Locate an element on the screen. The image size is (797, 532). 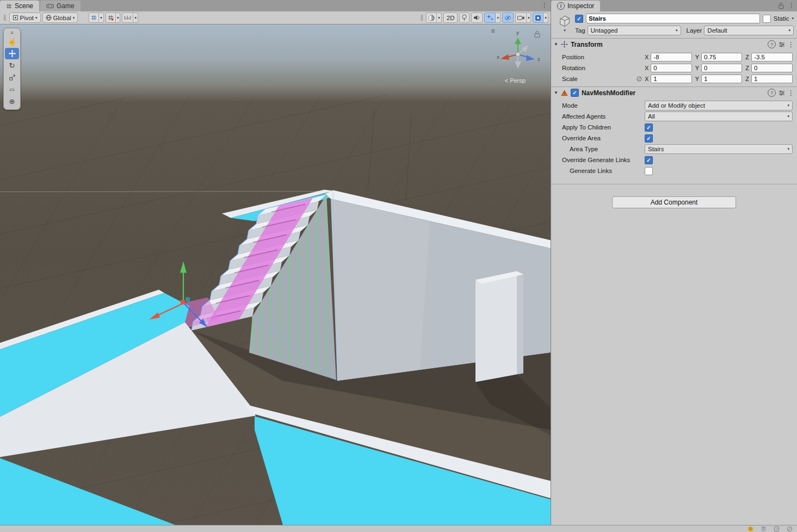
gizmo-z-axis is located at coordinates (527, 58).